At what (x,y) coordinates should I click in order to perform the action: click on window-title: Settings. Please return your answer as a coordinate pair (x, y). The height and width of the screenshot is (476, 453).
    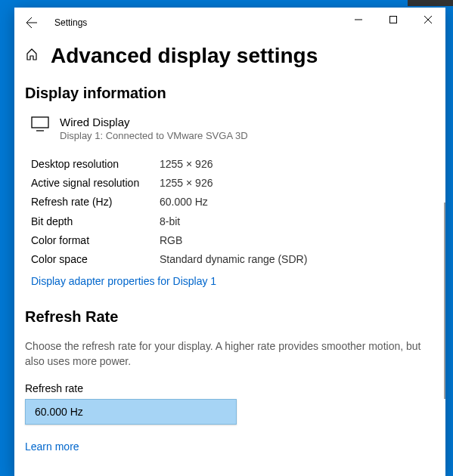
    Looking at the image, I should click on (71, 23).